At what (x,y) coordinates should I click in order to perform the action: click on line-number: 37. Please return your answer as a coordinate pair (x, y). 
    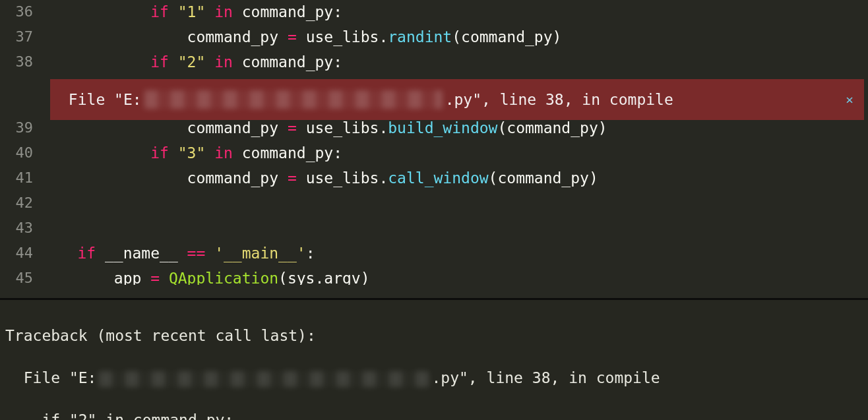
    Looking at the image, I should click on (16, 38).